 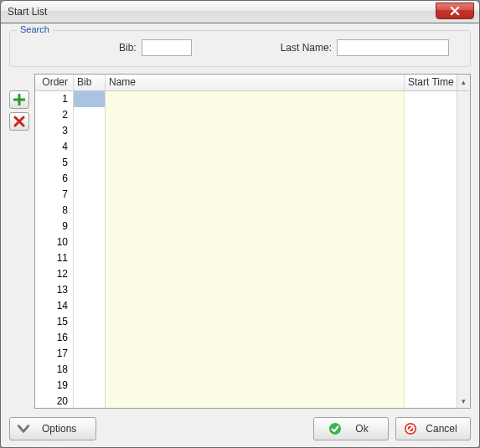 I want to click on cell-order: 3, so click(x=54, y=131).